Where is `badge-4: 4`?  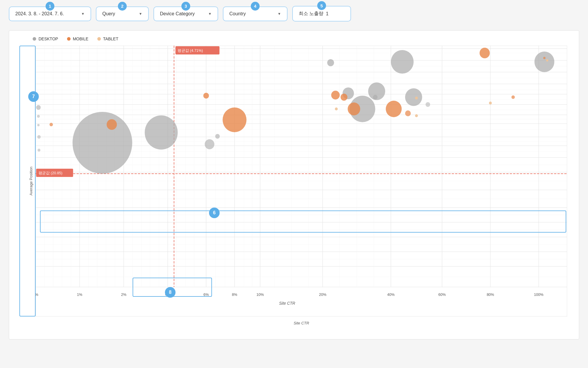 badge-4: 4 is located at coordinates (255, 6).